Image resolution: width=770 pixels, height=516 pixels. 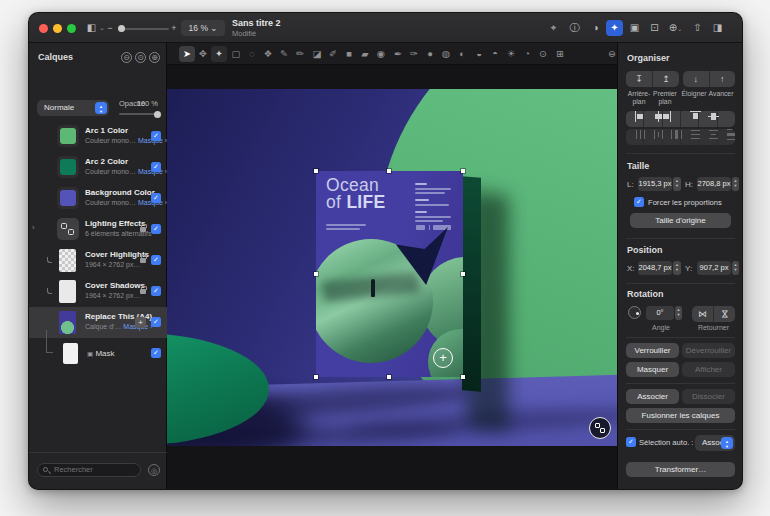 I want to click on zoom-slider, so click(x=144, y=29).